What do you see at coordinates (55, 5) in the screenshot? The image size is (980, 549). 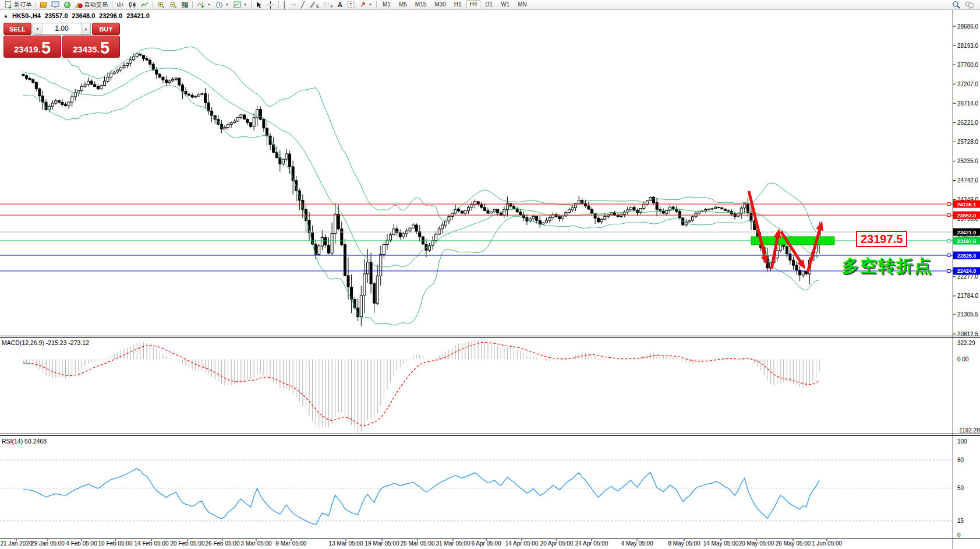 I see `depth-of-market-button` at bounding box center [55, 5].